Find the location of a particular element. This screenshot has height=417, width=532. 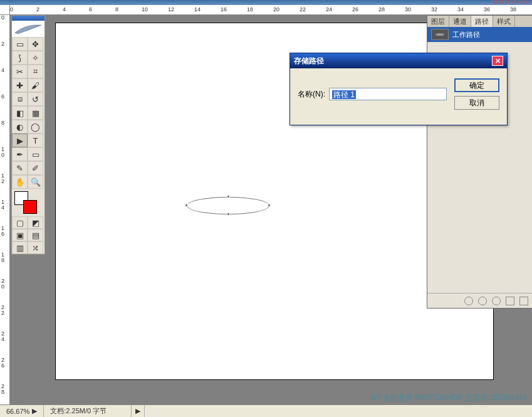

palette-titlebar is located at coordinates (28, 18).